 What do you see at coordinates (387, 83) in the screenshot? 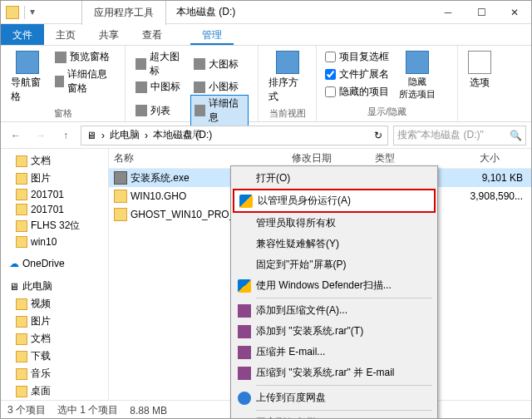
I see `ribbon-group-showhide: 项目复选框 文件扩展名 隐藏的项目 隐藏 所选项目 显示/隐藏` at bounding box center [387, 83].